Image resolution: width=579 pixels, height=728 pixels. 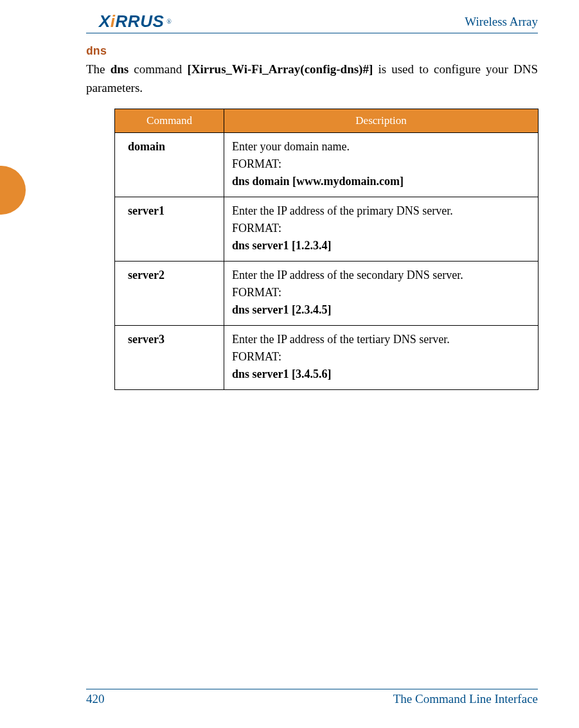 I want to click on page-tab-marker, so click(x=13, y=190).